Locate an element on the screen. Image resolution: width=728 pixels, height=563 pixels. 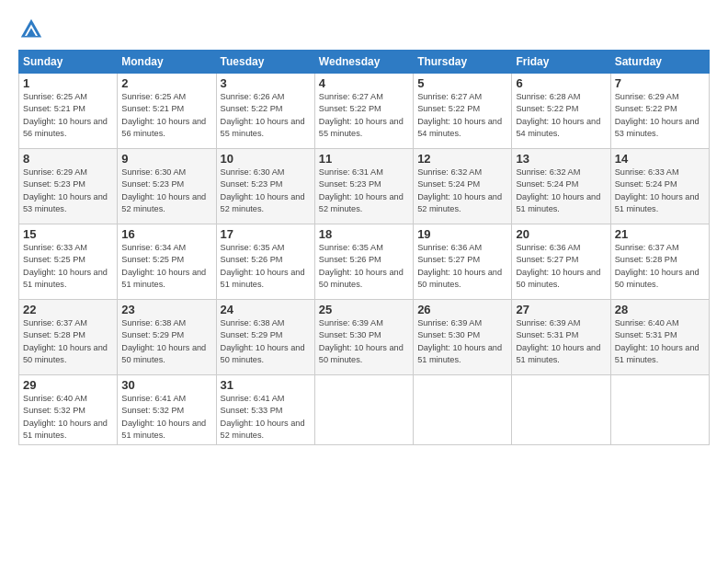
calendar-cell: 22 Sunrise: 6:37 AMSunset: 5:28 PMDaylig… is located at coordinates (68, 338).